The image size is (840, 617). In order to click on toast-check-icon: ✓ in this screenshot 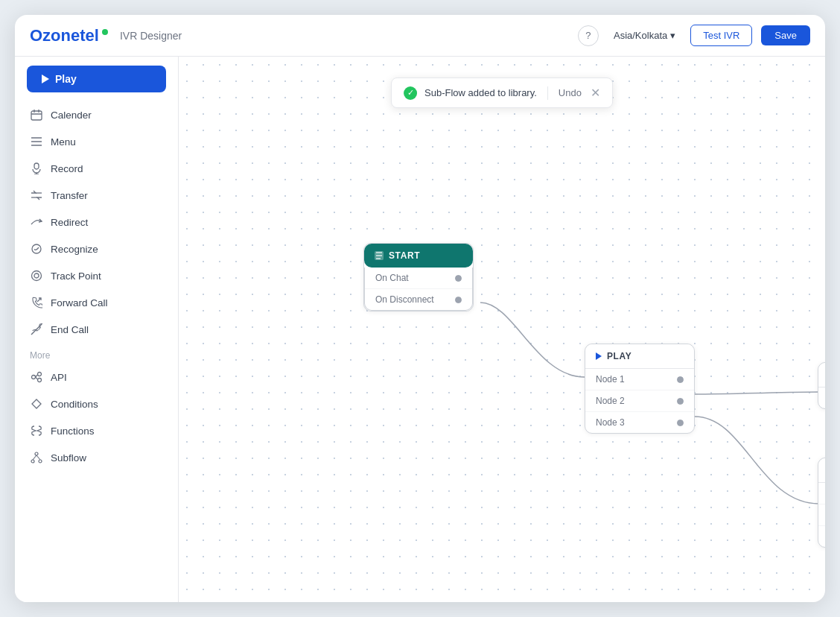, I will do `click(410, 93)`.